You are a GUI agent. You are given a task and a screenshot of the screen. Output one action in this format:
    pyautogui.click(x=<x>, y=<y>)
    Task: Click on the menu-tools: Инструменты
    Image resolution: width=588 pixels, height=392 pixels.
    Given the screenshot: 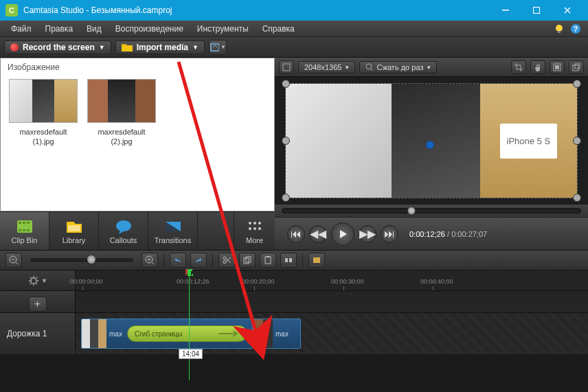 What is the action you would take?
    pyautogui.click(x=223, y=29)
    